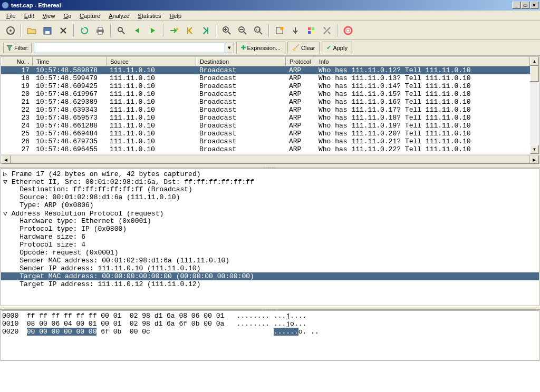 Image resolution: width=540 pixels, height=392 pixels. I want to click on filter-button: Filter:, so click(17, 48).